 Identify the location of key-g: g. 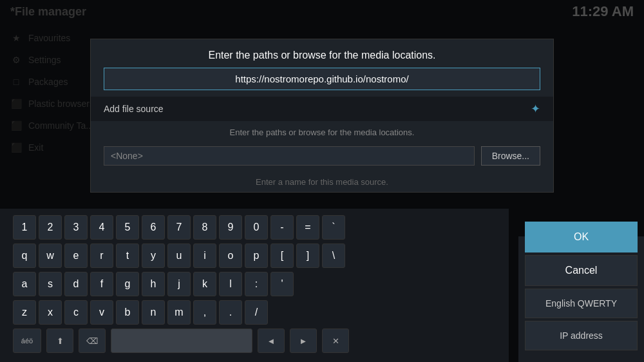
(128, 284).